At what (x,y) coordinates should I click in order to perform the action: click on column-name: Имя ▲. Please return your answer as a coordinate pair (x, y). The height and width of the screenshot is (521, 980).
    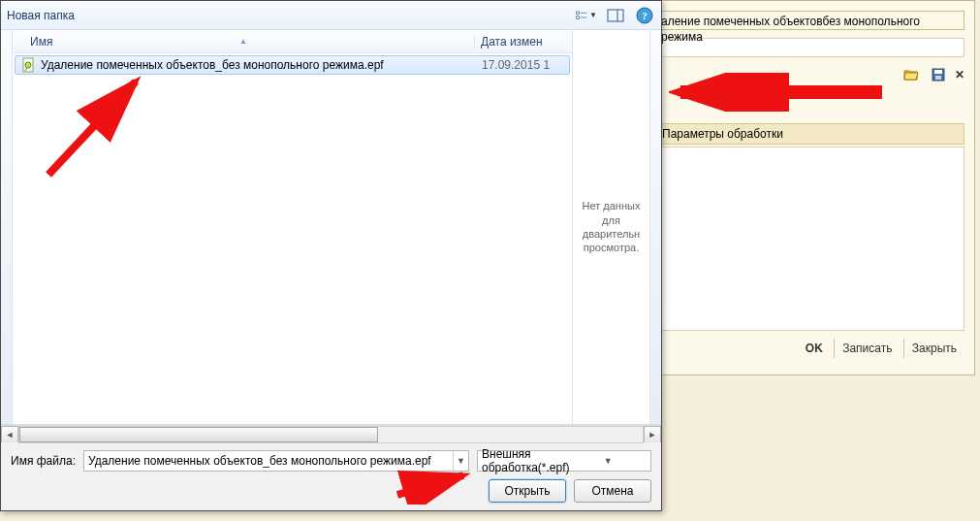
    Looking at the image, I should click on (244, 42).